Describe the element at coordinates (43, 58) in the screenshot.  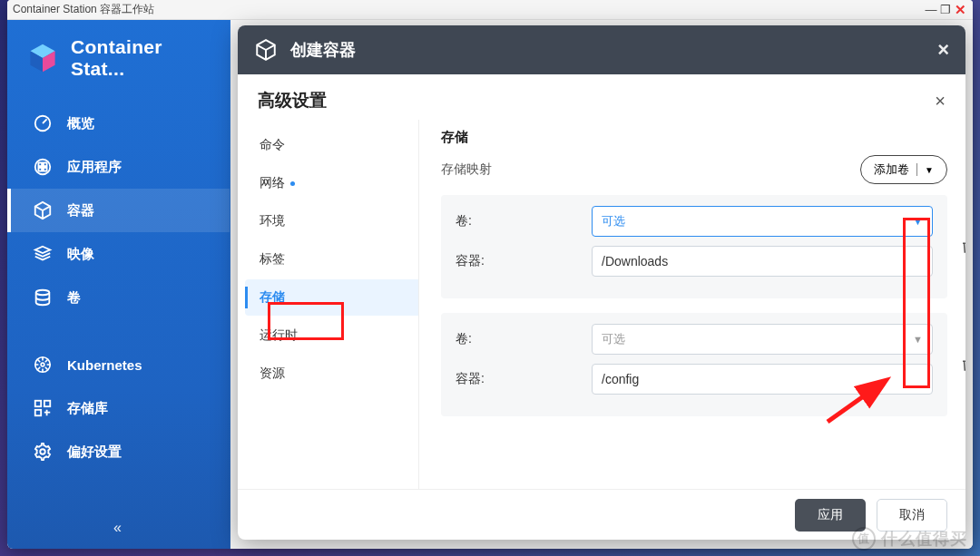
I see `logo-icon` at that location.